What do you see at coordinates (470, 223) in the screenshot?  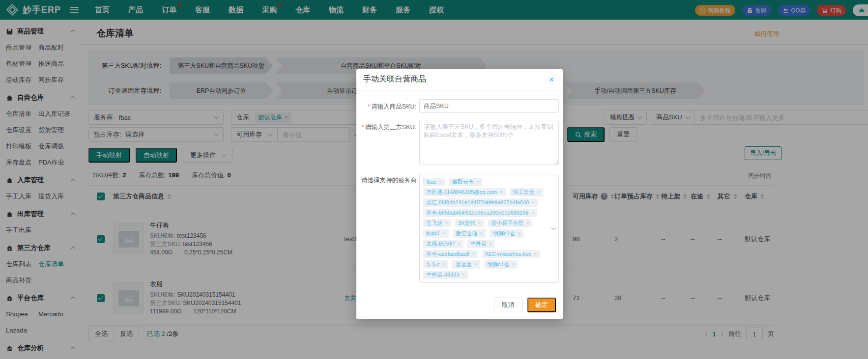 I see `provider-tag: 3X货代` at bounding box center [470, 223].